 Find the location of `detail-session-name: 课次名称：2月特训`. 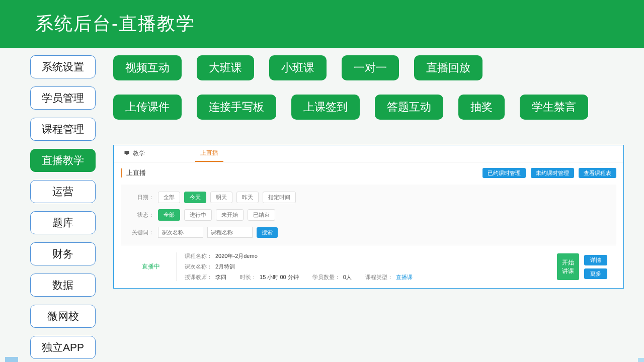

detail-session-name: 课次名称：2月特训 is located at coordinates (371, 266).